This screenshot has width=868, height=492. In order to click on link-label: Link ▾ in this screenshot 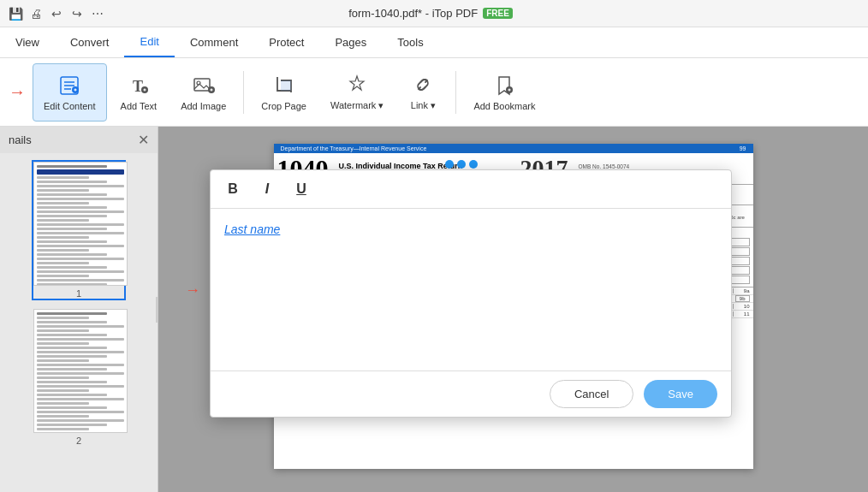, I will do `click(423, 106)`.